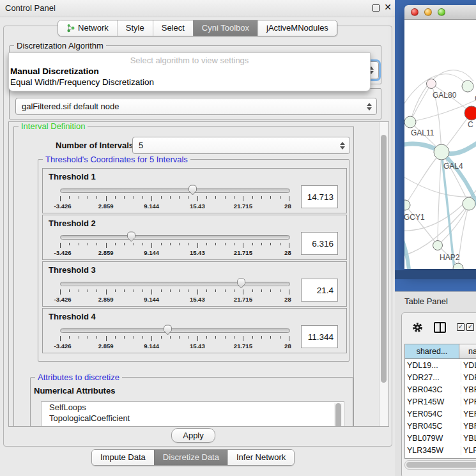 Image resolution: width=476 pixels, height=476 pixels. Describe the element at coordinates (383, 274) in the screenshot. I see `settings-vertical-scrollbar` at that location.